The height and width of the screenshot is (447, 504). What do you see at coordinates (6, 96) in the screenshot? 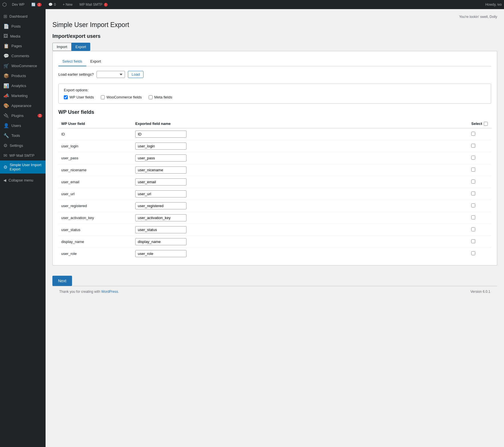
I see `marketing-icon: 📣` at bounding box center [6, 96].